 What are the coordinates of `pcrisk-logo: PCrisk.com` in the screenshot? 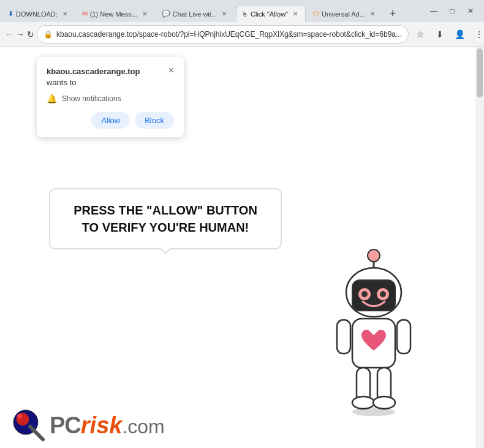 It's located at (88, 425).